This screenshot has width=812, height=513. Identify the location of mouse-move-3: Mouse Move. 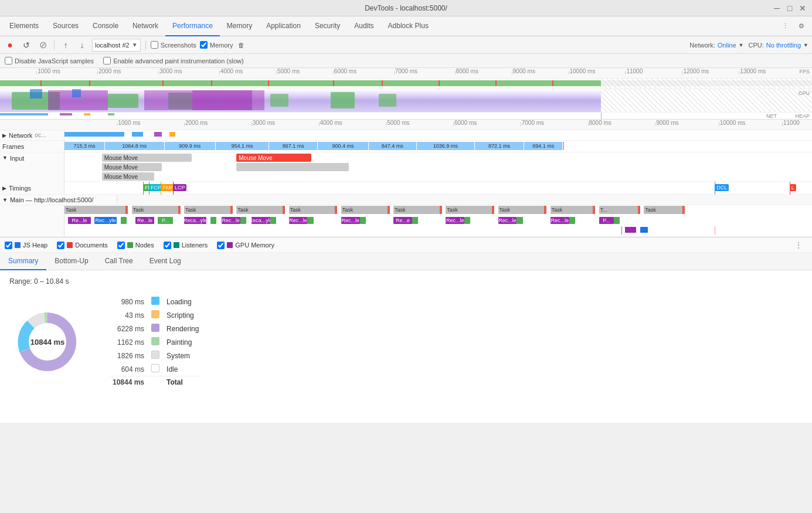
(128, 176).